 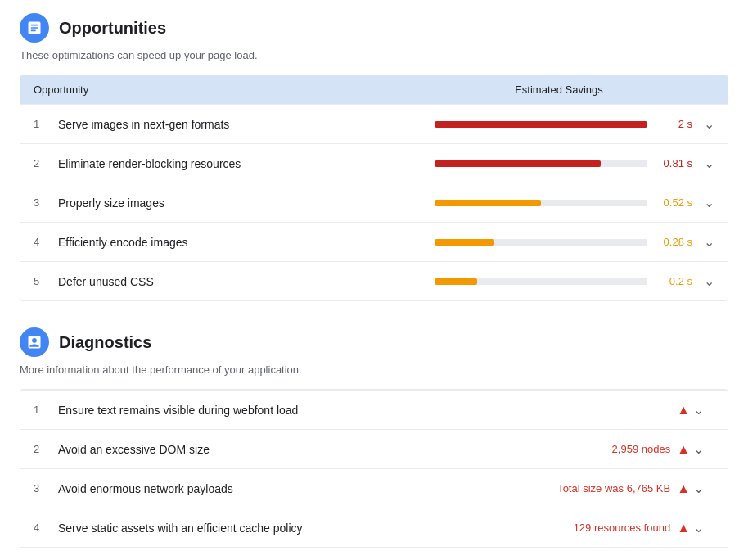 What do you see at coordinates (559, 242) in the screenshot?
I see `row-savings-4: 0.28 s ⌄` at bounding box center [559, 242].